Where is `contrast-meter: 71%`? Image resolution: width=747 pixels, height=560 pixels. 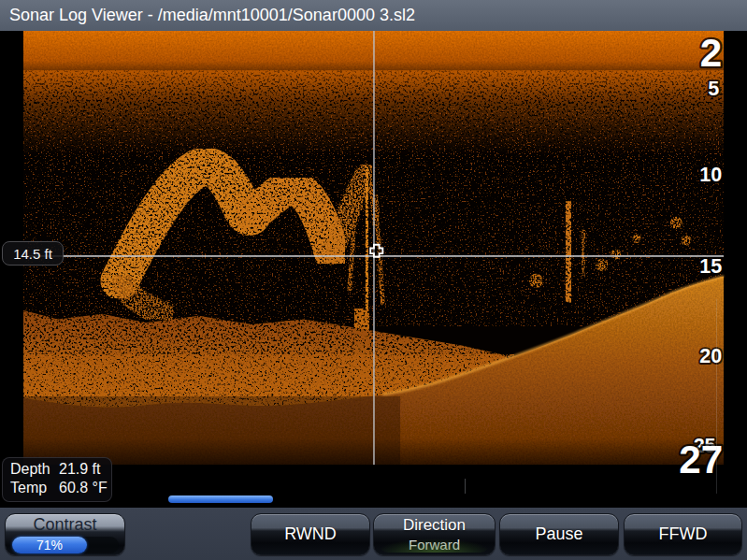
contrast-meter: 71% is located at coordinates (65, 545).